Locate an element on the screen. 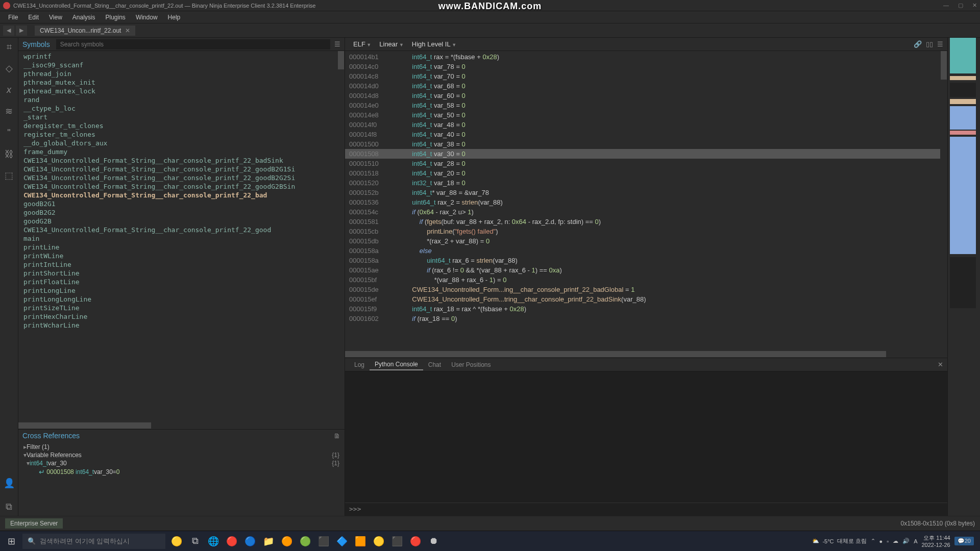  symbol-item: pthread_mutex_init is located at coordinates (182, 83).